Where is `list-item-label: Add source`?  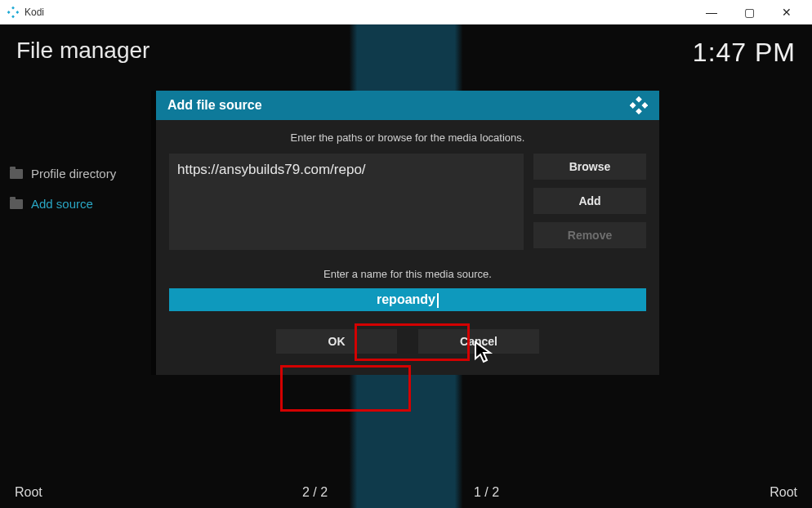
list-item-label: Add source is located at coordinates (62, 204).